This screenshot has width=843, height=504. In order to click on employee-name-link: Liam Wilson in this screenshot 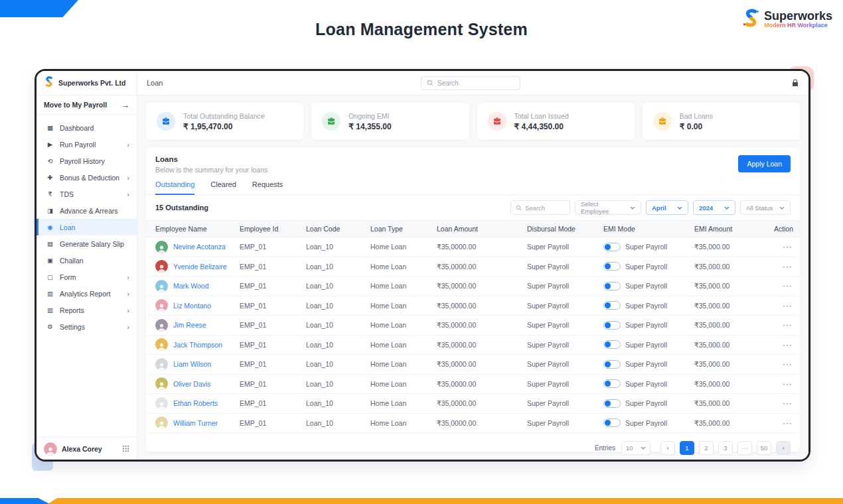, I will do `click(192, 364)`.